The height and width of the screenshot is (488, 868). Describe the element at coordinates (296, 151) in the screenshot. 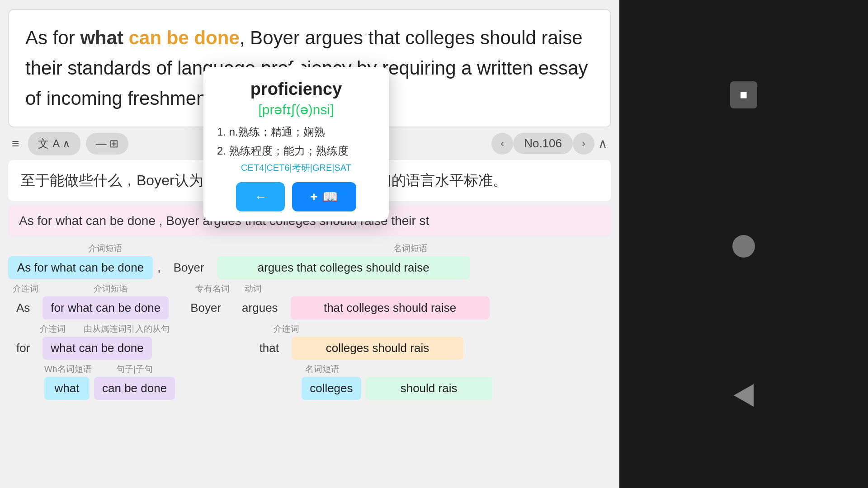

I see `popup-def2: 2. 熟练程度；能力；熟练度` at that location.